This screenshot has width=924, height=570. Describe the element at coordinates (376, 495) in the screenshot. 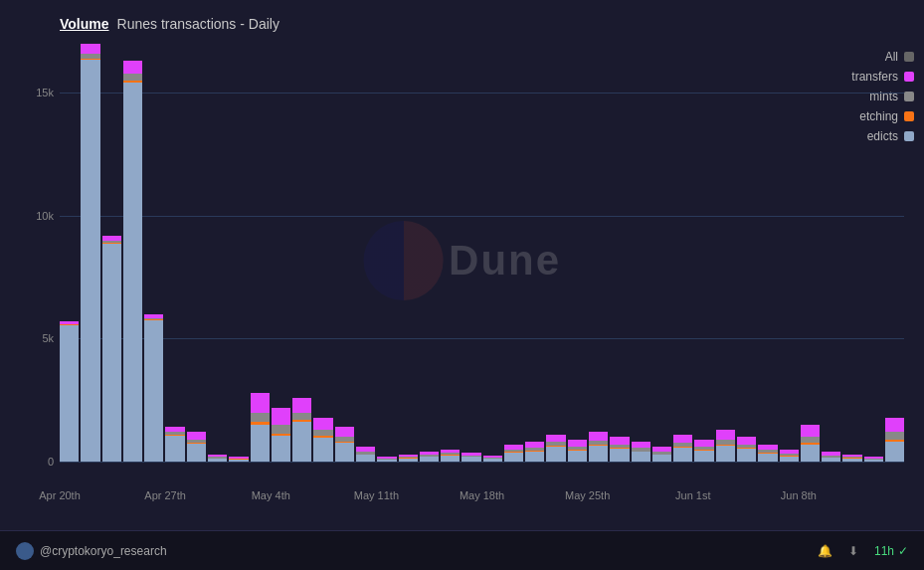

I see `x-label-May-11th: May 11th` at that location.